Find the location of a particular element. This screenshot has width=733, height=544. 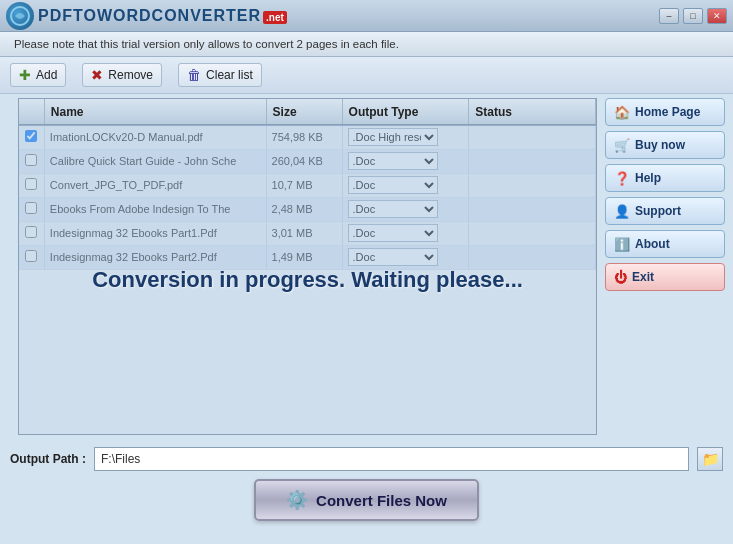

window-controls: – □ ✕ is located at coordinates (693, 16).